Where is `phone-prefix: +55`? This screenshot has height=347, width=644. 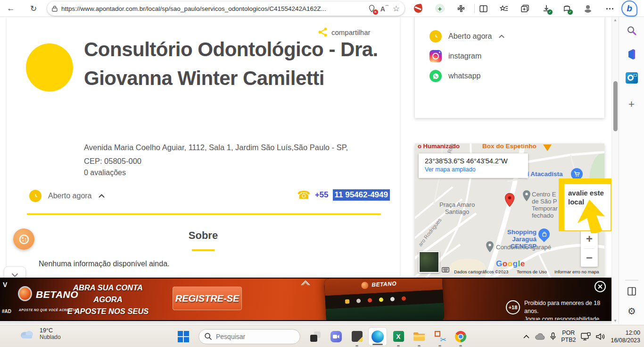 phone-prefix: +55 is located at coordinates (322, 195).